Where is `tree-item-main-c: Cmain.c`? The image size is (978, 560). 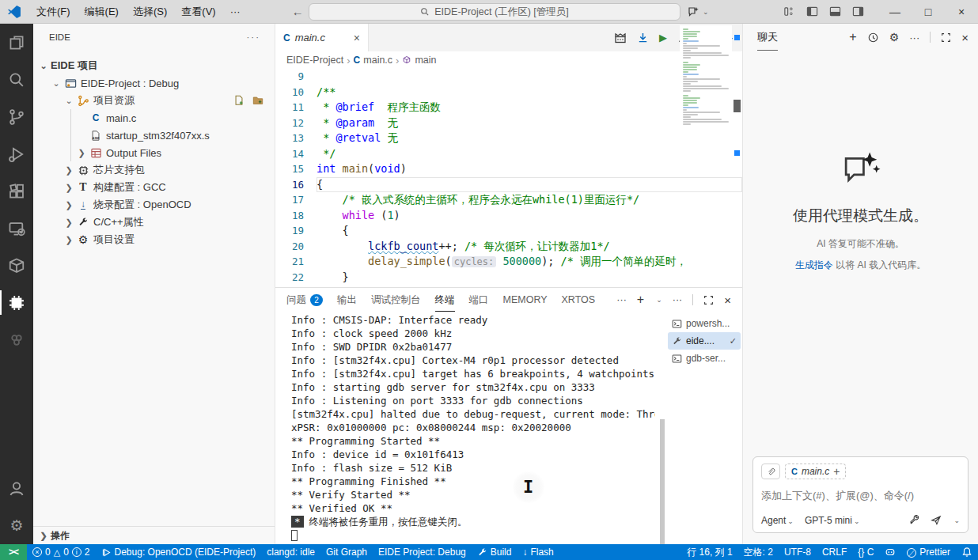 tree-item-main-c: Cmain.c is located at coordinates (154, 118).